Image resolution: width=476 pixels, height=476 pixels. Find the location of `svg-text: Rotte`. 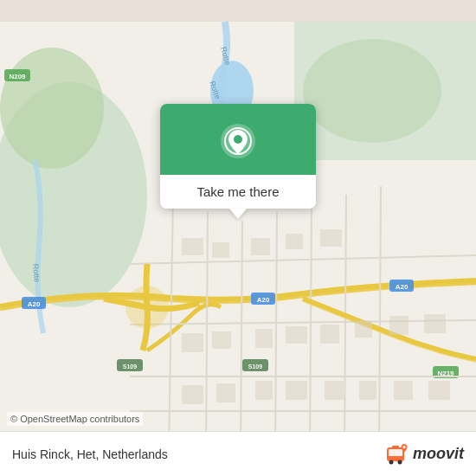

svg-text: Rotte is located at coordinates (36, 273).